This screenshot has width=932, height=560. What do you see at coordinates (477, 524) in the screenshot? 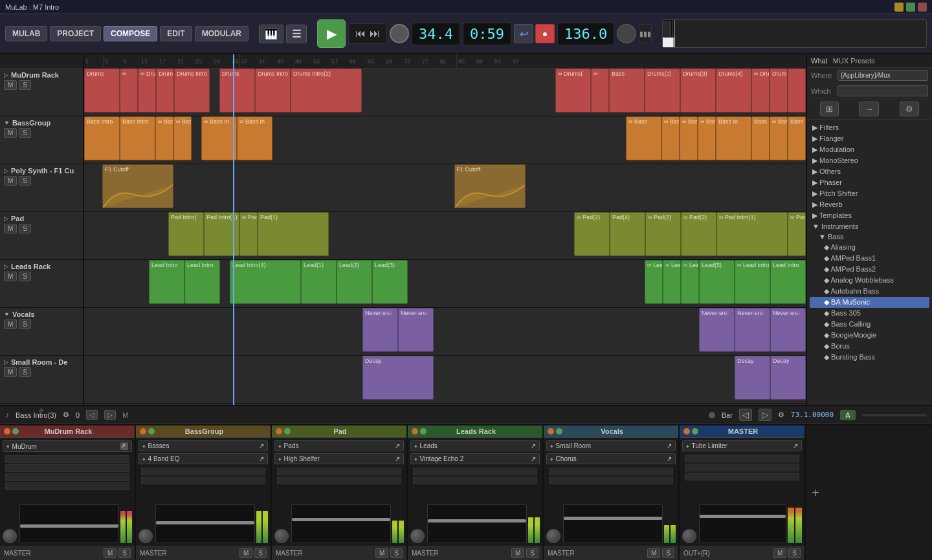
I see `fader-leads` at bounding box center [477, 524].